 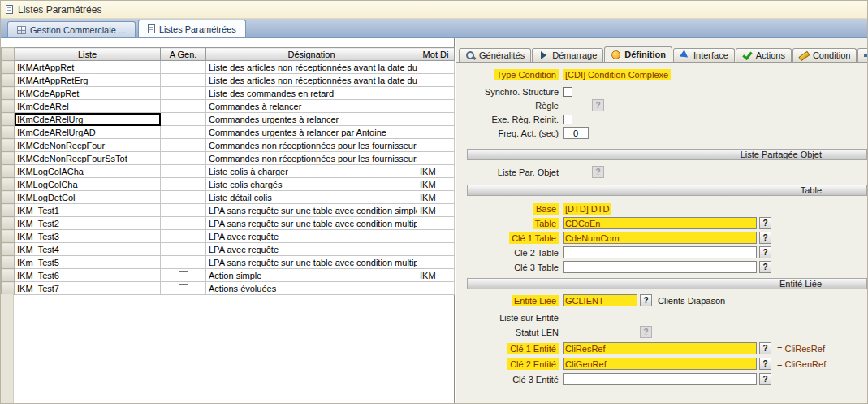 I want to click on cell-designation: Liste des articles non réceptionnées ava…, so click(x=312, y=80).